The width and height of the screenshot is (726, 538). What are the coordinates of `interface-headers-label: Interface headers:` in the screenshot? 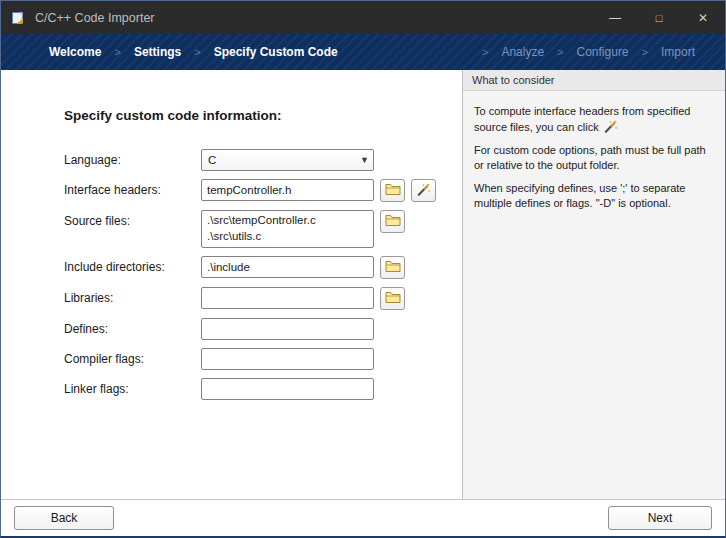 It's located at (132, 188).